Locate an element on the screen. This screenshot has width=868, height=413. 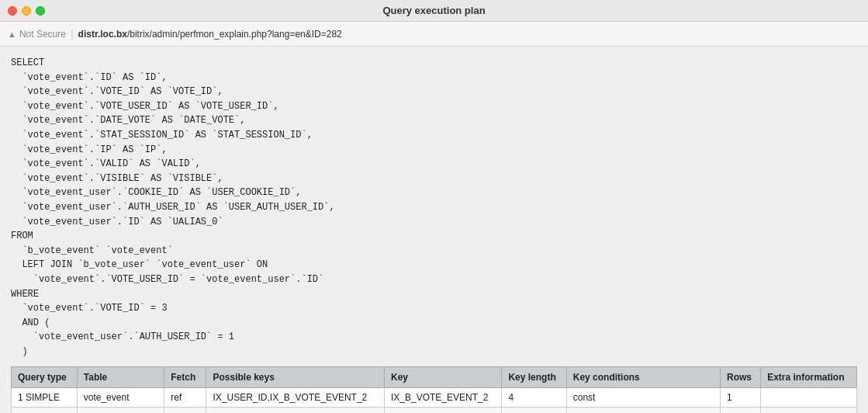
security-indicator: ▲ Not Secure is located at coordinates (37, 34).